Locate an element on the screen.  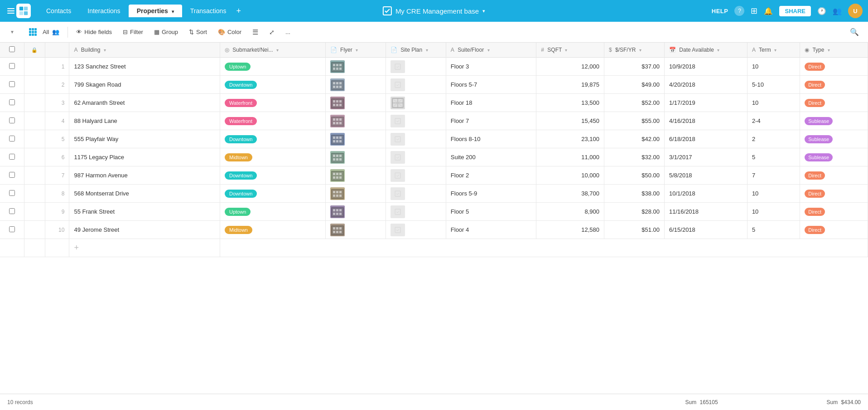
price-header: $ $/SF/YR ▾ is located at coordinates (634, 50).